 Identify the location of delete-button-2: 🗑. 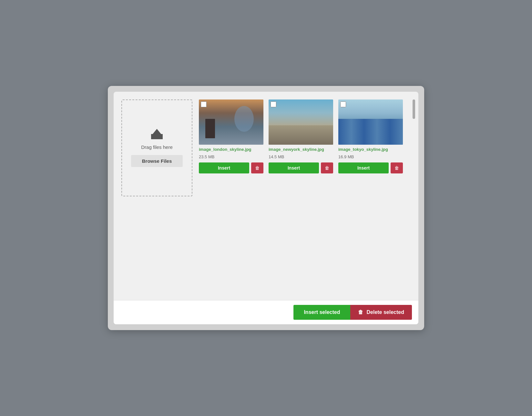
(327, 168).